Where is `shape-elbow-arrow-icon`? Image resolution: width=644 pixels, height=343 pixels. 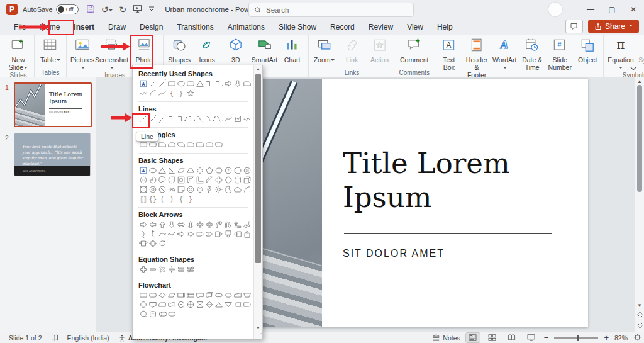 shape-elbow-arrow-icon is located at coordinates (181, 118).